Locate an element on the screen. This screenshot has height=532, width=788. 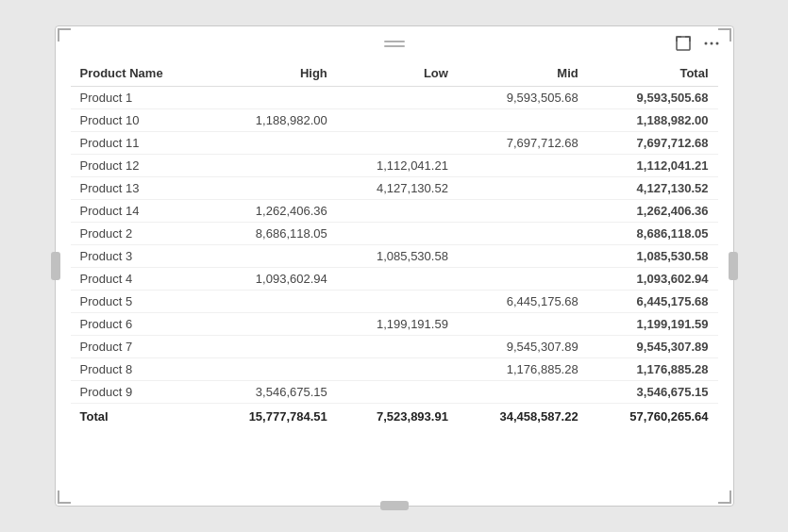
cell-name: Product 9 is located at coordinates (139, 392).